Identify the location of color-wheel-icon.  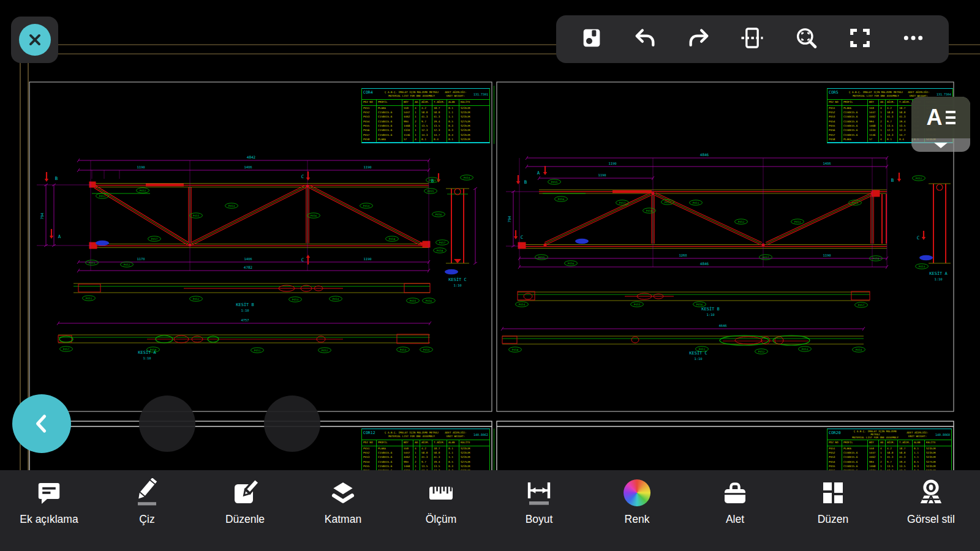
(637, 493).